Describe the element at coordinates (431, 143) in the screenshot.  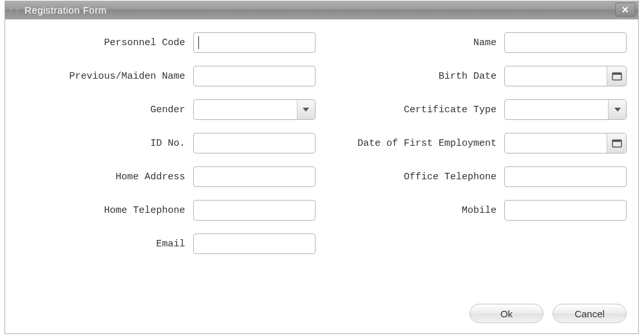
I see `label-date-first-employment: Date of First Employment` at that location.